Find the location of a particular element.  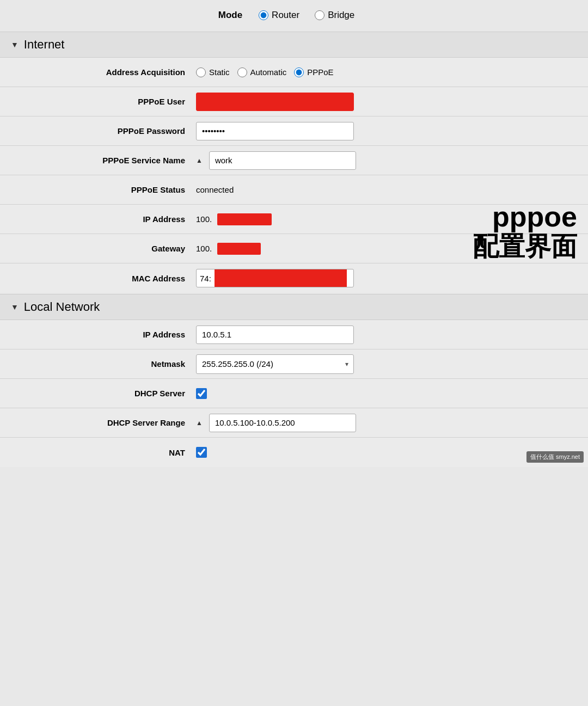

mac-prefix: 74: is located at coordinates (206, 279).